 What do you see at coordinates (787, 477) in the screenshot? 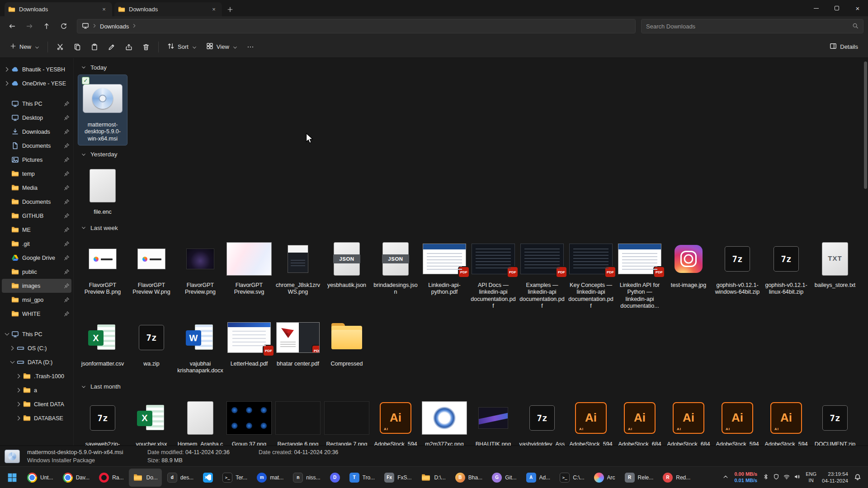
I see `tray-wifi` at bounding box center [787, 477].